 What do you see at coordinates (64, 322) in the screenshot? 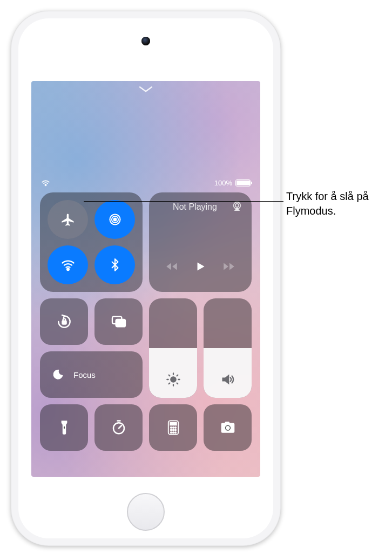
I see `orientation-lock-button` at bounding box center [64, 322].